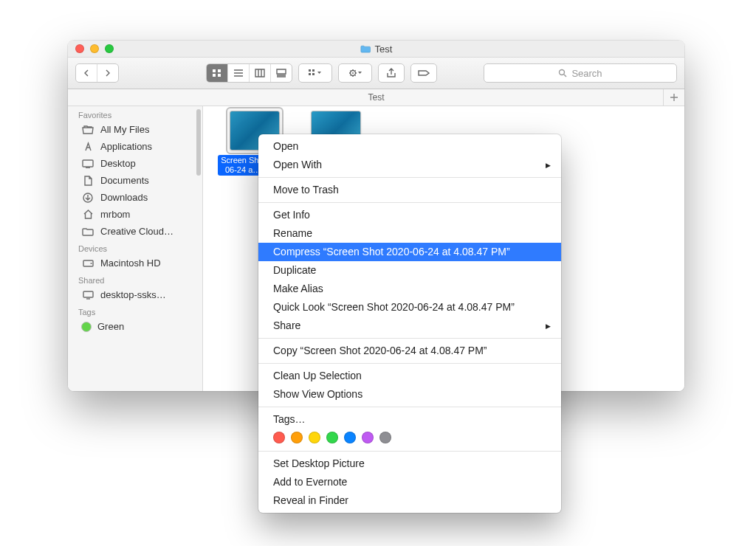 The width and height of the screenshot is (756, 546). What do you see at coordinates (94, 49) in the screenshot?
I see `window-controls` at bounding box center [94, 49].